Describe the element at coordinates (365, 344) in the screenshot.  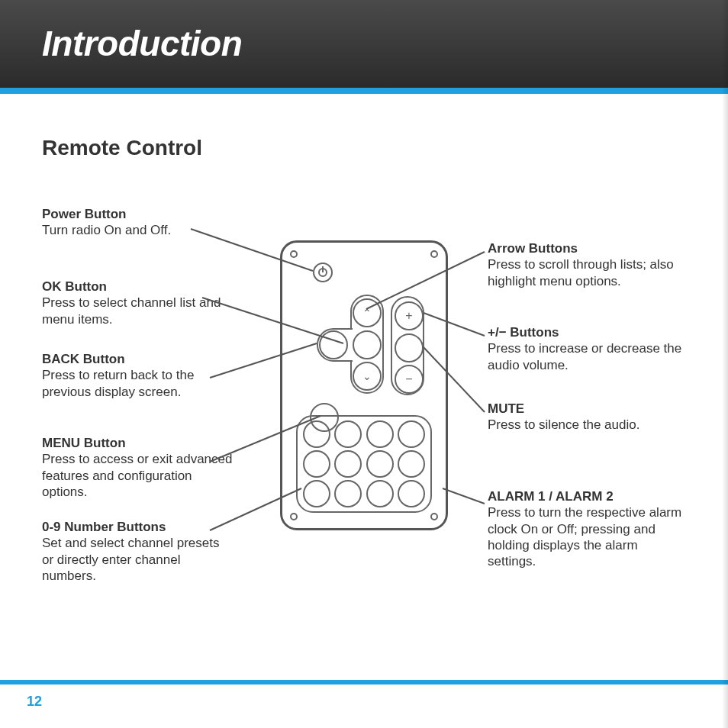
I see `dpad-cluster: ⌃ ⌄` at that location.